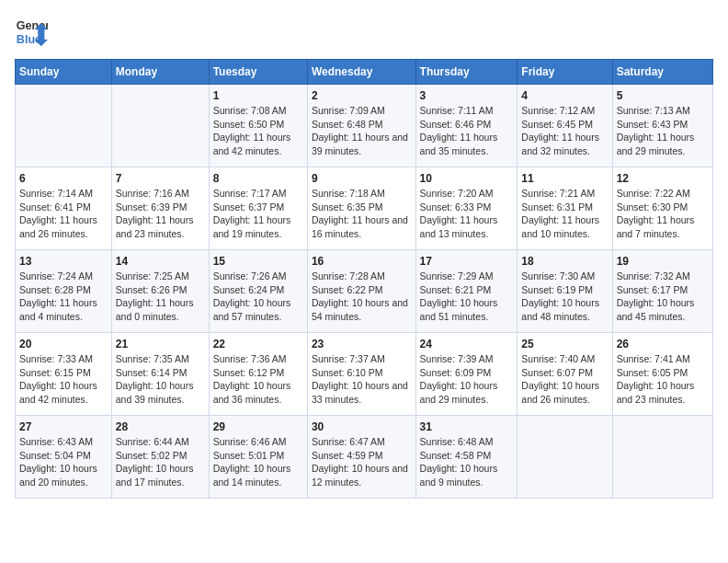 This screenshot has height=563, width=728. Describe the element at coordinates (361, 457) in the screenshot. I see `calendar-cell: 30Sunrise: 6:47 AM Sunset: 4:59 PM Dayli…` at that location.